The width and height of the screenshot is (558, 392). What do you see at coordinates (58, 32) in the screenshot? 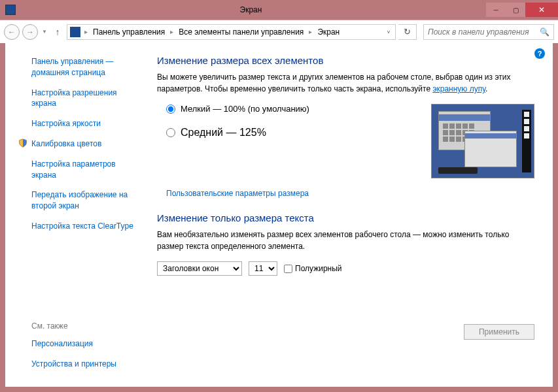
I see `up-button: ↑` at bounding box center [58, 32].